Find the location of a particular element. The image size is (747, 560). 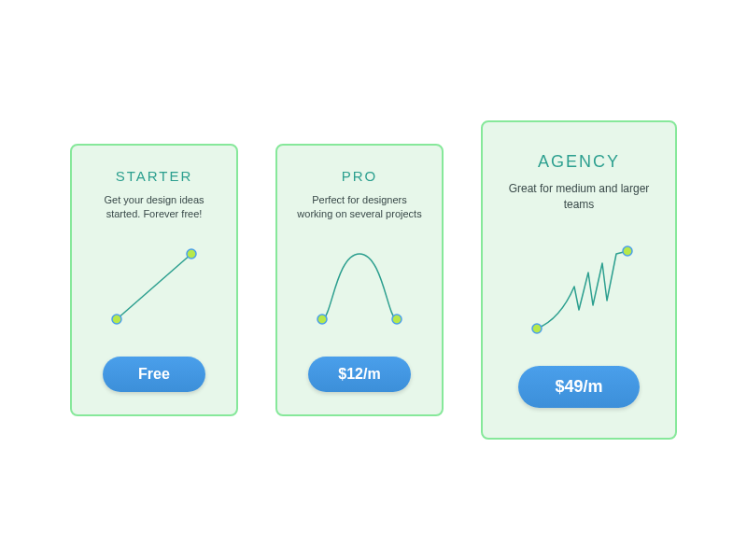

line-graphic-icon is located at coordinates (154, 287).